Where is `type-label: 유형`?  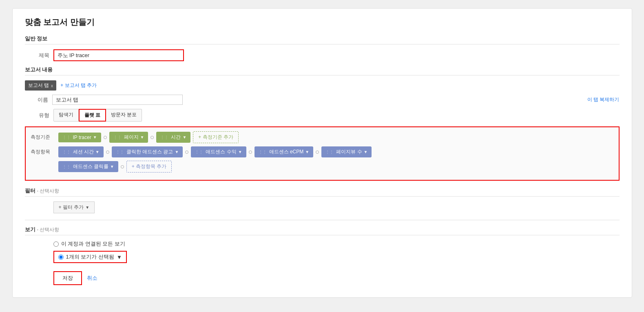
type-label: 유형 is located at coordinates (37, 115).